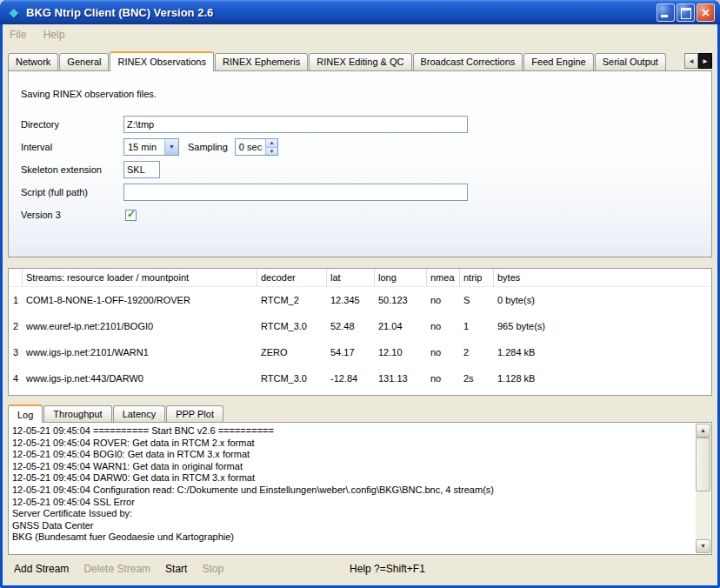  Describe the element at coordinates (140, 352) in the screenshot. I see `cell-mountpoint: www.igs-ip.net:2101/WARN1` at that location.